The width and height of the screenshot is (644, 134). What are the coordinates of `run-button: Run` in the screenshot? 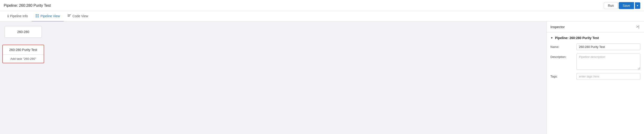 It's located at (611, 6).